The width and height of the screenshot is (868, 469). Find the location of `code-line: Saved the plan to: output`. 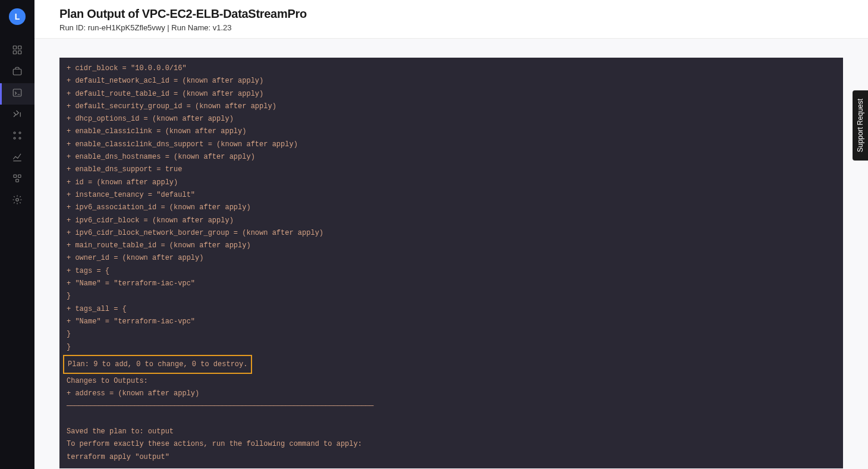

code-line: Saved the plan to: output is located at coordinates (451, 432).